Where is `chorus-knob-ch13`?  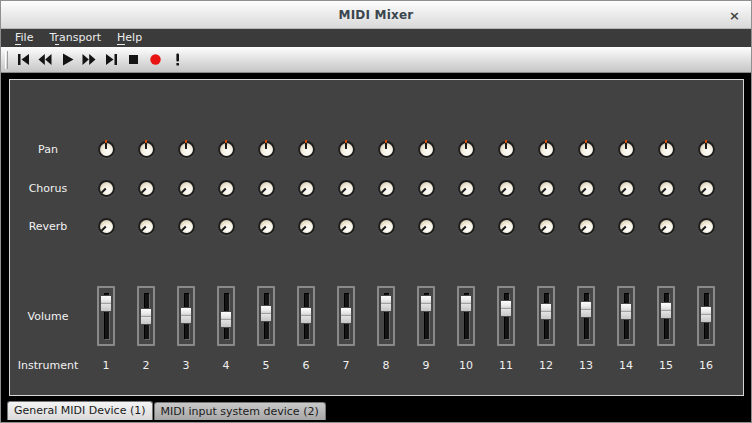
chorus-knob-ch13 is located at coordinates (586, 188).